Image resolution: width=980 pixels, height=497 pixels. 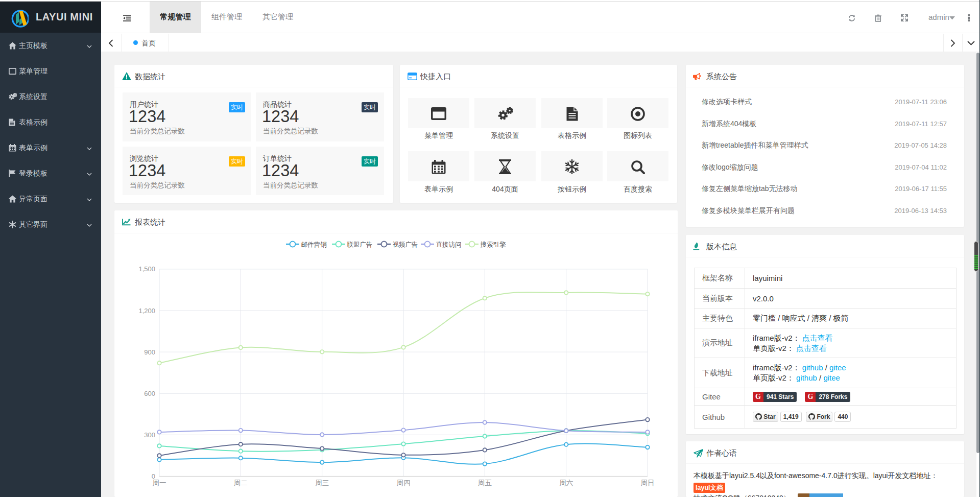 What do you see at coordinates (159, 483) in the screenshot?
I see `svg-text: 周一` at bounding box center [159, 483].